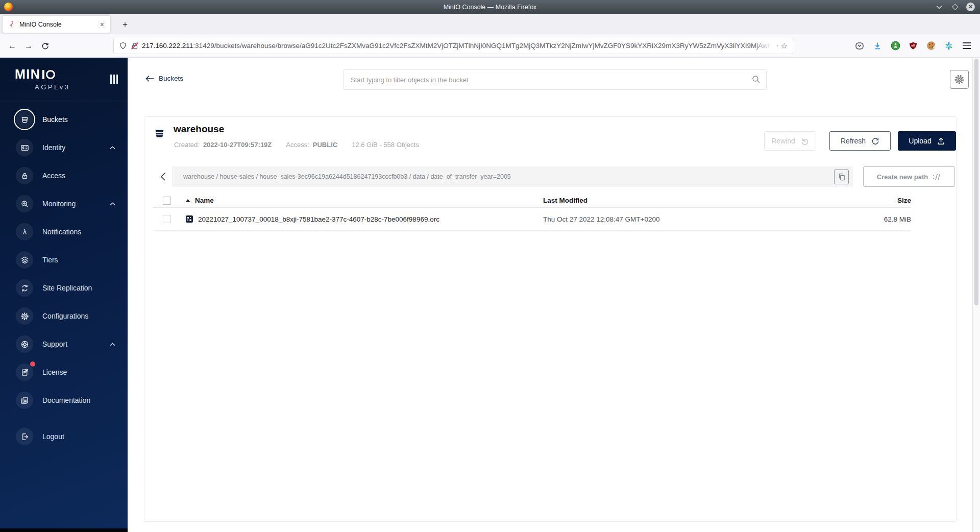  Describe the element at coordinates (52, 87) in the screenshot. I see `license-edition-label: AGPLv3` at that location.